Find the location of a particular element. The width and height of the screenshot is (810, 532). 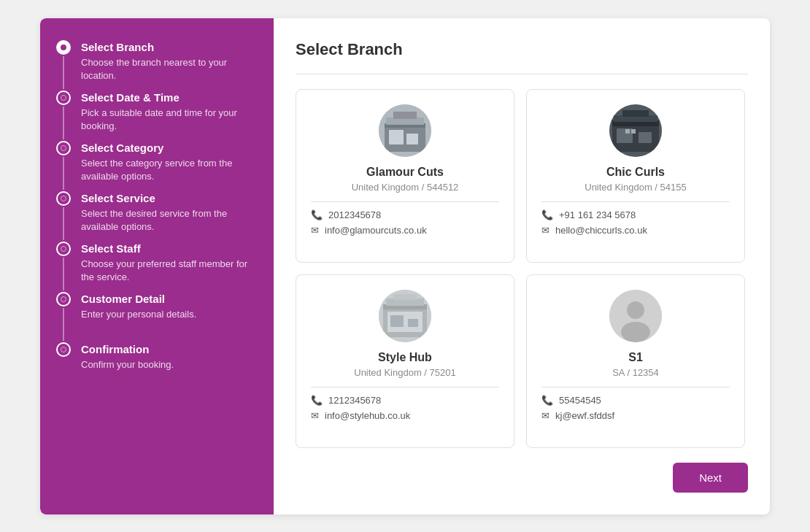

phone-icon: 📞 is located at coordinates (317, 215).